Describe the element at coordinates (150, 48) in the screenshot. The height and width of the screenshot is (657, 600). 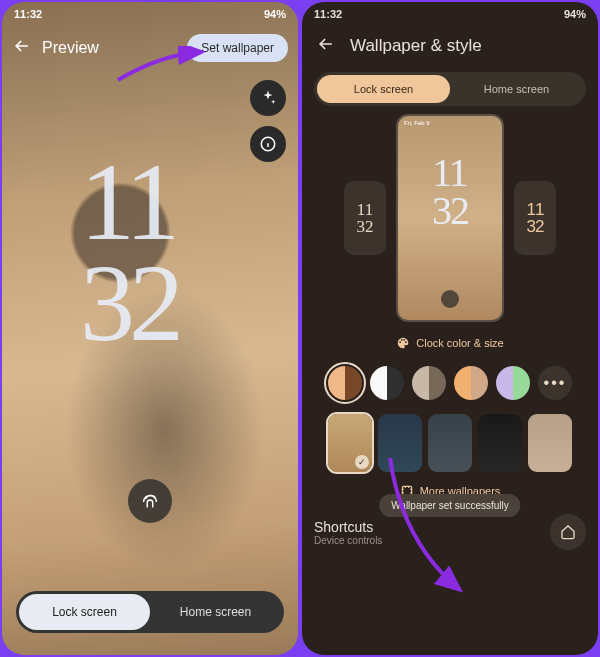
I see `preview-header: Preview Set wallpaper` at that location.